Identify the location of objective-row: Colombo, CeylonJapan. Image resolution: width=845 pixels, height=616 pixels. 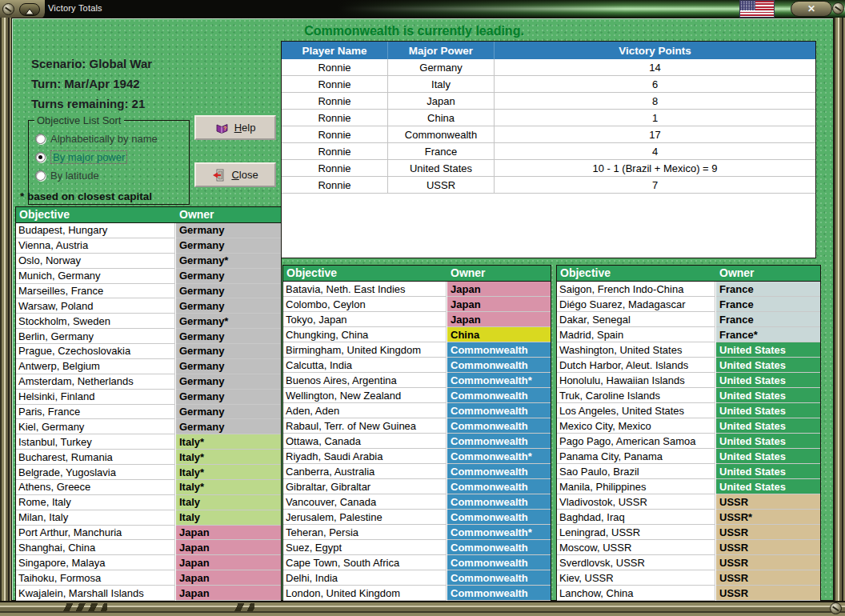
(417, 304).